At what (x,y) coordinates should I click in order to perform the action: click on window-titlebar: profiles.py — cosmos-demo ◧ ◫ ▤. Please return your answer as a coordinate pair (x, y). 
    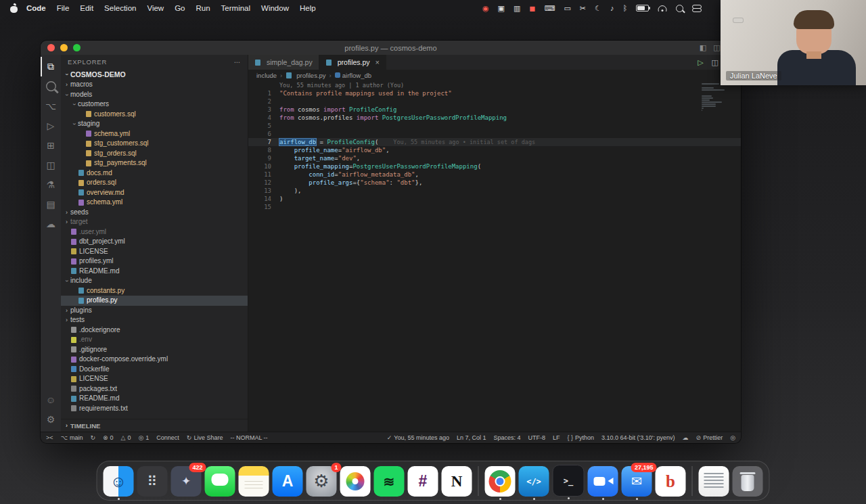
    Looking at the image, I should click on (391, 47).